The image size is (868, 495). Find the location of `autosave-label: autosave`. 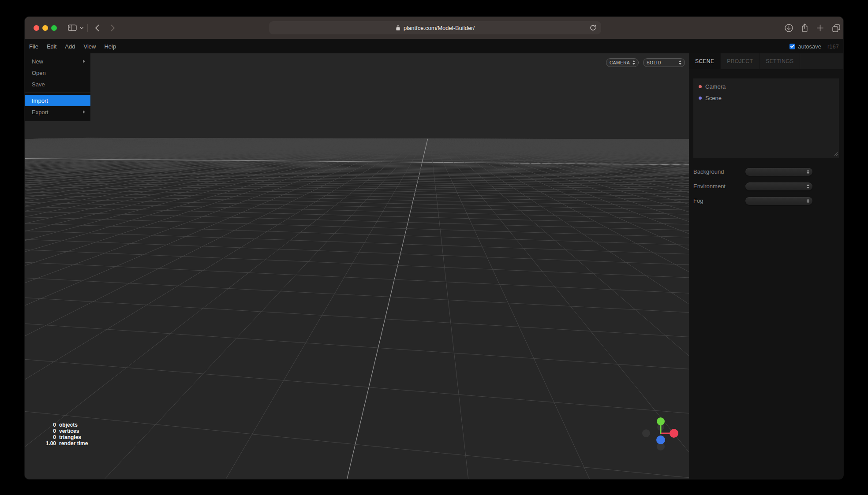

autosave-label: autosave is located at coordinates (810, 47).